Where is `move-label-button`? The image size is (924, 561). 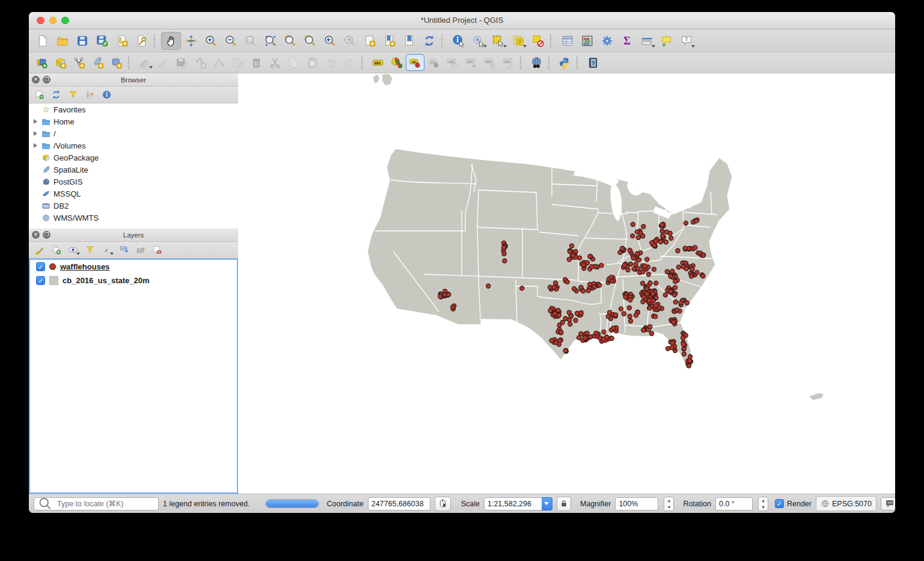 move-label-button is located at coordinates (471, 63).